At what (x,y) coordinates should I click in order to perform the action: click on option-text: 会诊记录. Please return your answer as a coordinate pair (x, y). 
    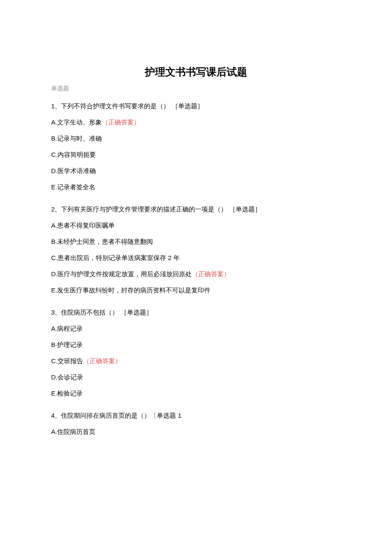
    Looking at the image, I should click on (70, 377).